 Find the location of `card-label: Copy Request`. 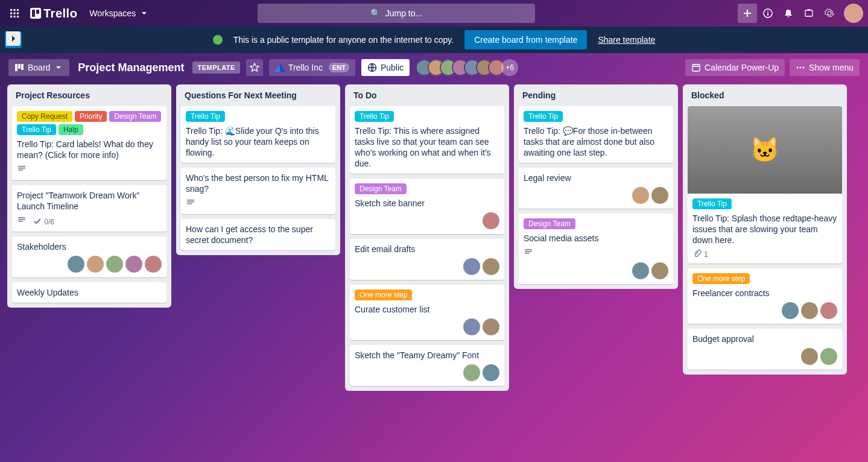

card-label: Copy Request is located at coordinates (45, 116).